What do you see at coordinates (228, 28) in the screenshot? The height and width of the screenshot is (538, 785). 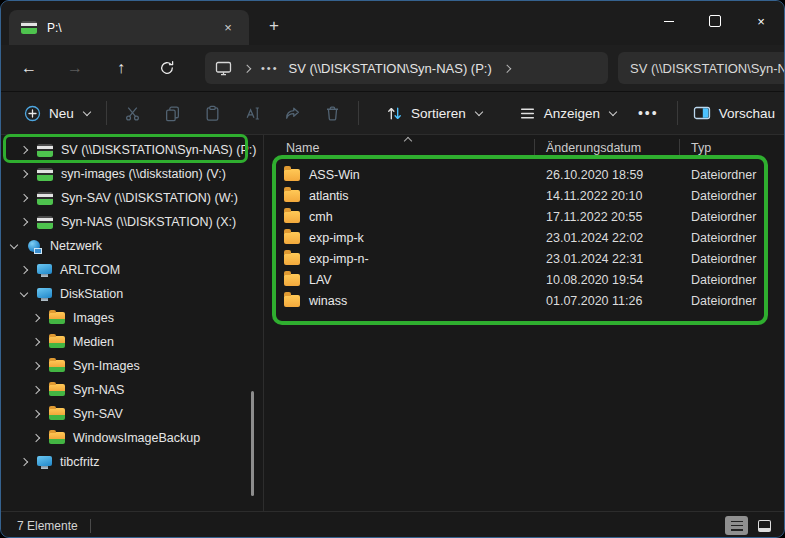 I see `tab-close-icon: ×` at bounding box center [228, 28].